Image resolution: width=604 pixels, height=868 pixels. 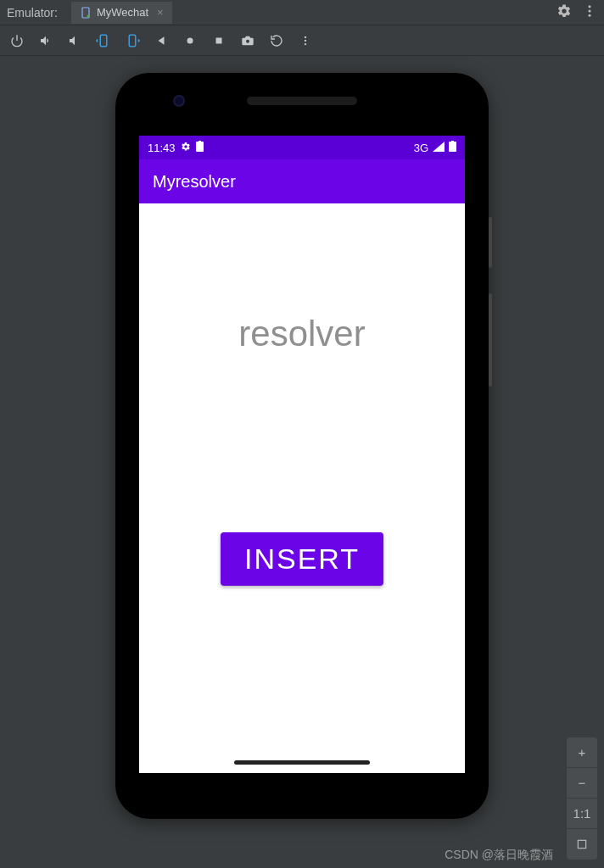 I want to click on watermark: CSDN @落日晚霞酒, so click(x=499, y=855).